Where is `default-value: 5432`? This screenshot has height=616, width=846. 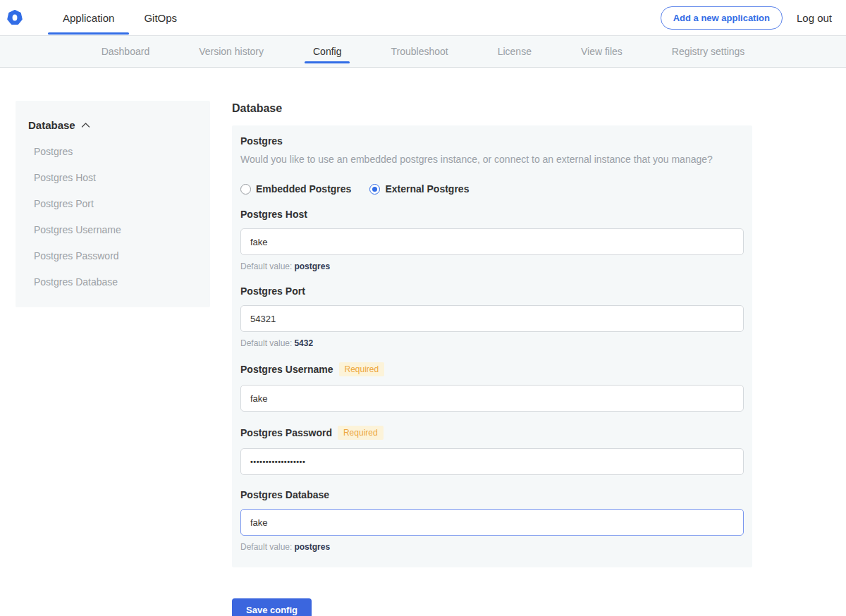
default-value: 5432 is located at coordinates (303, 343).